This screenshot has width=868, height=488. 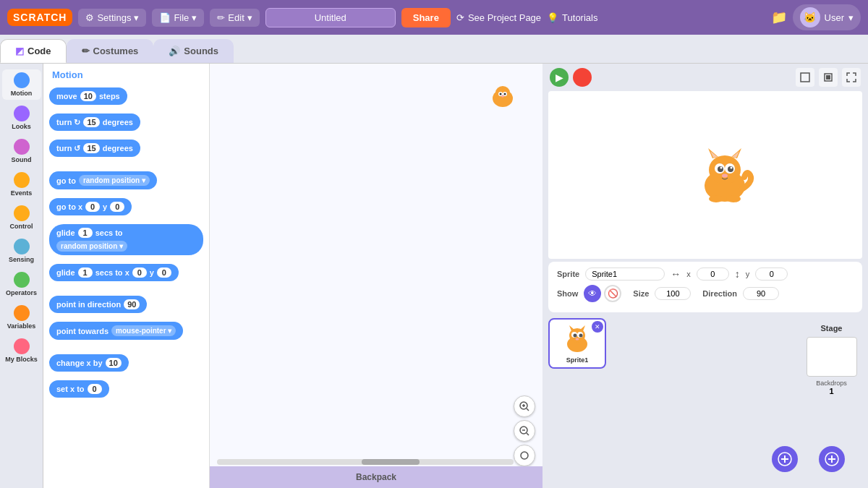 I want to click on block-move-shape: move 10 steps, so click(x=88, y=96).